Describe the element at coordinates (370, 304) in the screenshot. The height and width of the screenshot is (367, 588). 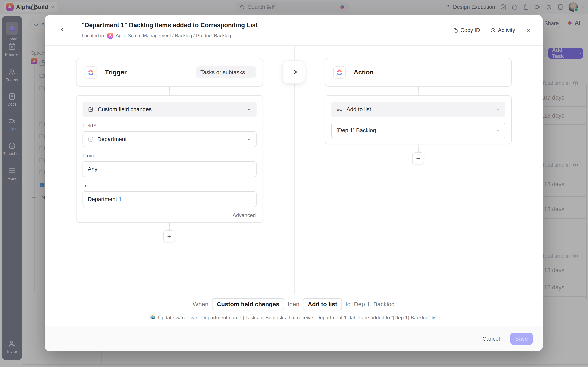
I see `summary-target: to [Dep 1] Backlog` at that location.